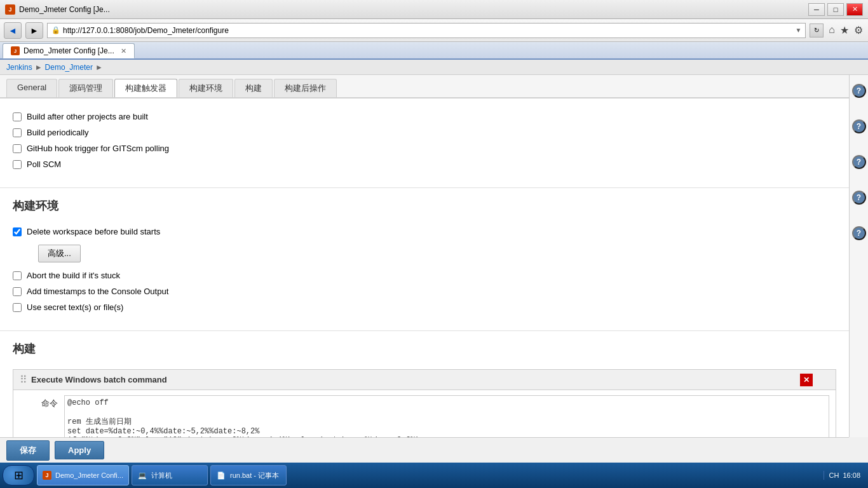  Describe the element at coordinates (817, 10) in the screenshot. I see `minimize-button: ─` at that location.